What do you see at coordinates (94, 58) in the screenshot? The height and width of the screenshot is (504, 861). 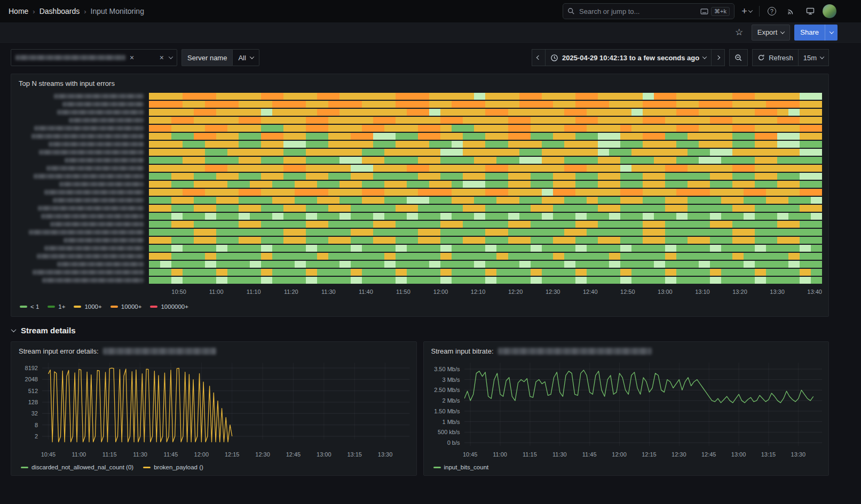 I see `adhoc-filter-input: × ×` at bounding box center [94, 58].